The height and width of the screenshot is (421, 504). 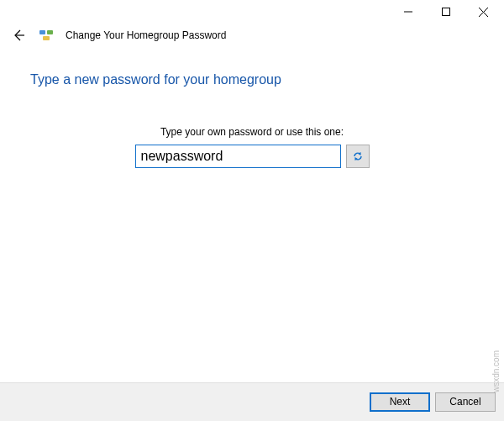 I want to click on footer: Next Cancel, so click(x=252, y=402).